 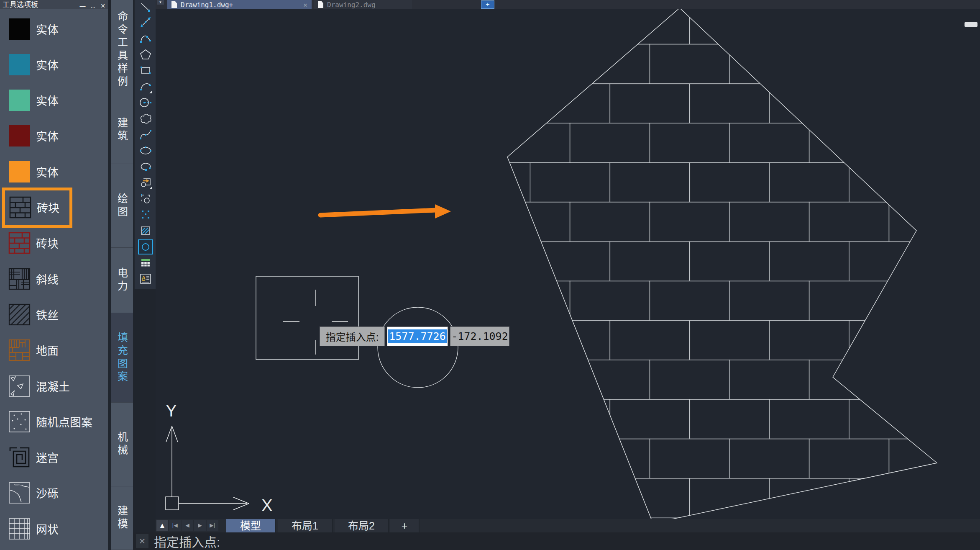 I want to click on concrete-swatch, so click(x=19, y=386).